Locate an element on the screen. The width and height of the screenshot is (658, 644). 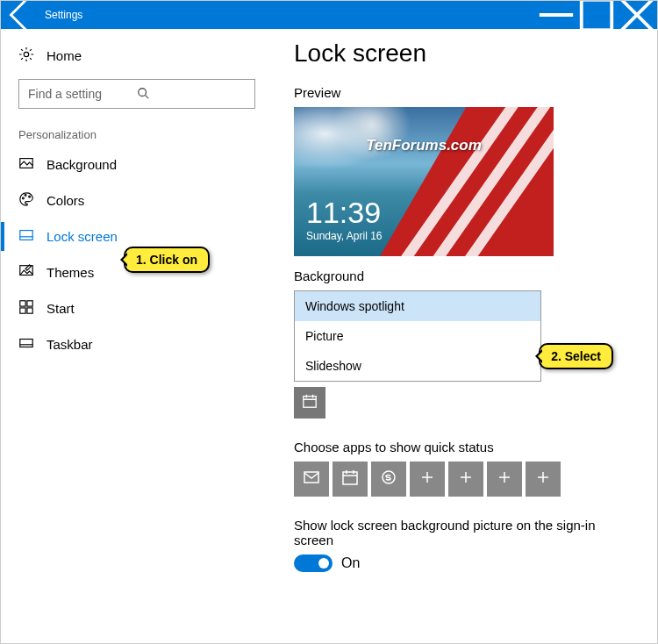
themes-icon is located at coordinates (26, 272).